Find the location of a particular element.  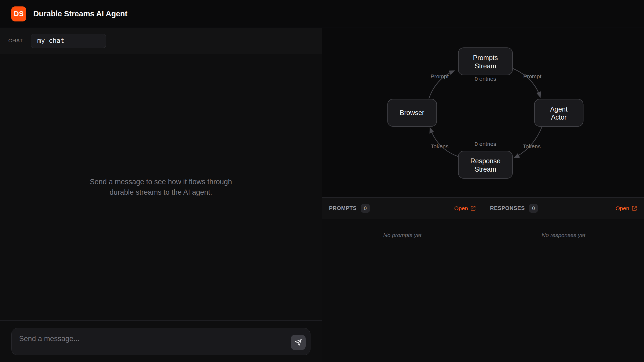

responses-open-label: Open is located at coordinates (623, 208).